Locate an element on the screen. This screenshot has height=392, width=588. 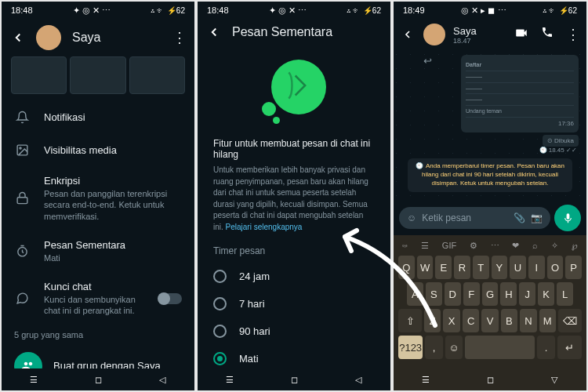
key: C is located at coordinates (470, 321).